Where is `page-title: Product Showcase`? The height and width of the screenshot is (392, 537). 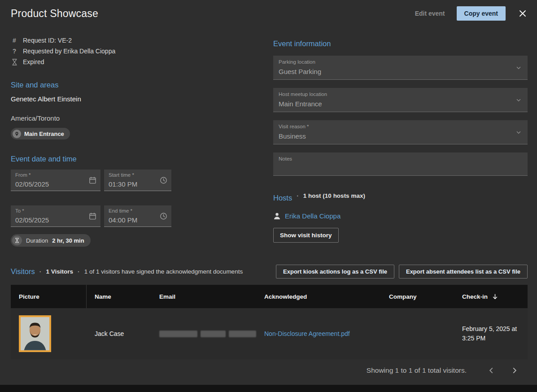 page-title: Product Showcase is located at coordinates (55, 13).